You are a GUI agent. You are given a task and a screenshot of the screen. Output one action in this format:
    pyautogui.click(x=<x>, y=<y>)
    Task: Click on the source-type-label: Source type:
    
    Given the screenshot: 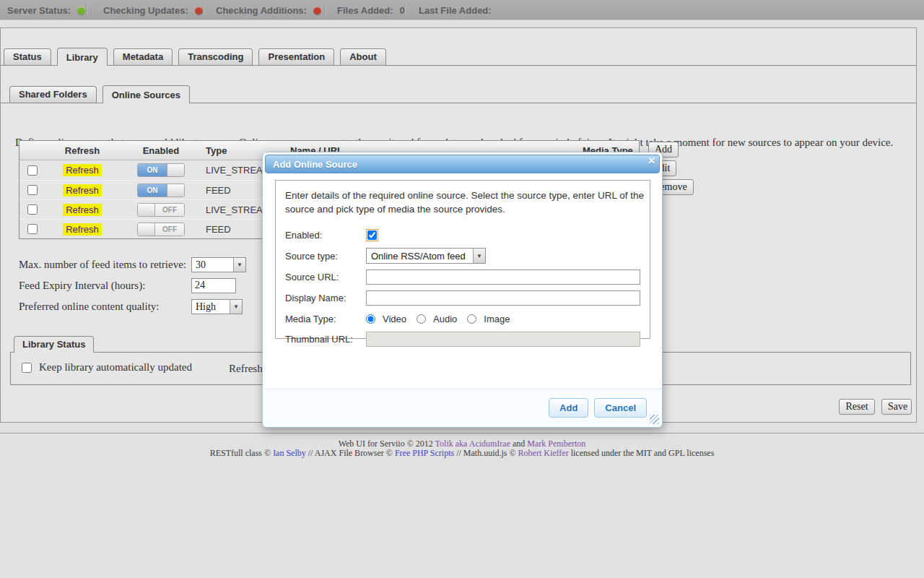 What is the action you would take?
    pyautogui.click(x=326, y=256)
    